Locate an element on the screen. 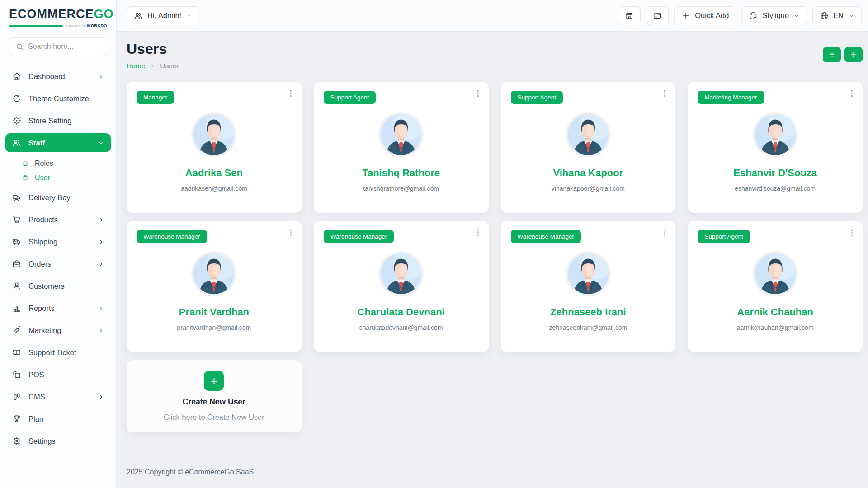 This screenshot has width=868, height=488. user-email: aarnikchauhan@gmail.com is located at coordinates (775, 328).